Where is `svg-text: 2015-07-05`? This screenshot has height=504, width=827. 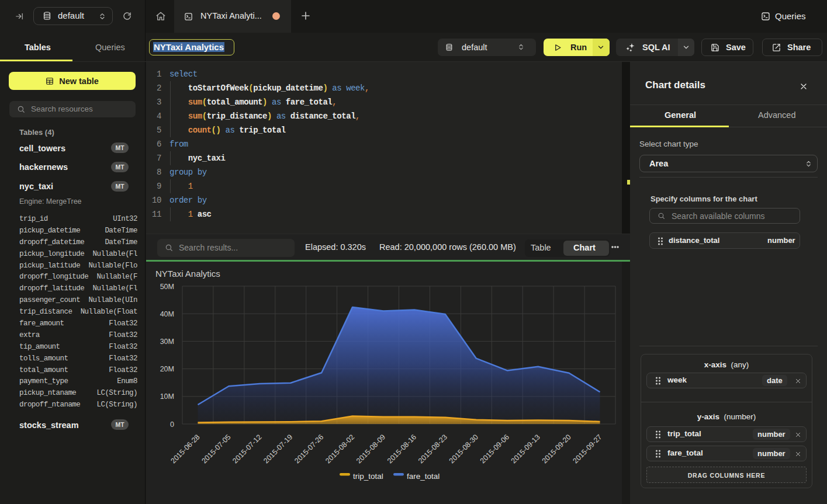
svg-text: 2015-07-05 is located at coordinates (216, 449).